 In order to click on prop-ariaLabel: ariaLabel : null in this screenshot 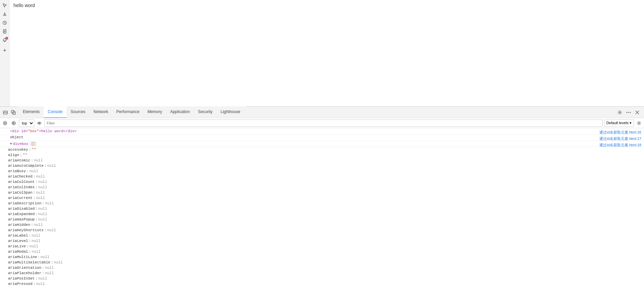, I will do `click(322, 236)`.